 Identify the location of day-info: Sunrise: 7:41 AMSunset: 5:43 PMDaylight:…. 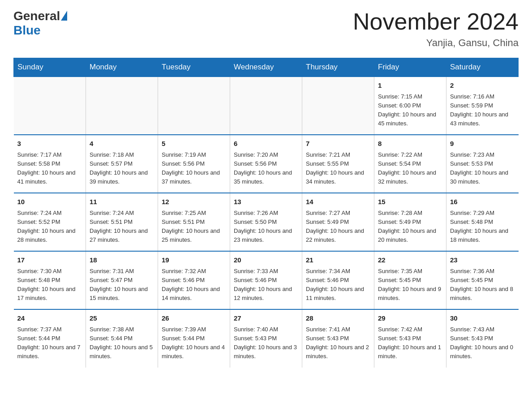
(338, 343).